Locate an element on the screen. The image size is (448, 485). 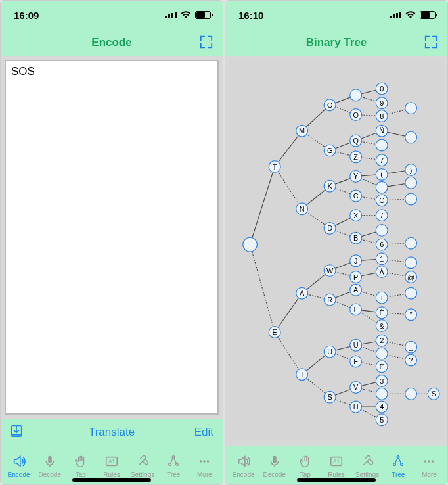
tree-node-U: U is located at coordinates (330, 352).